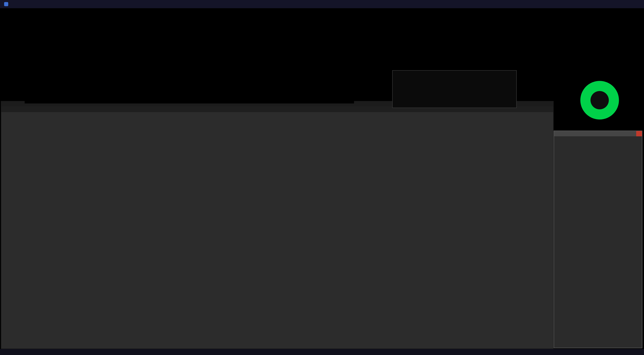  Describe the element at coordinates (600, 100) in the screenshot. I see `status-ring-indicator` at that location.